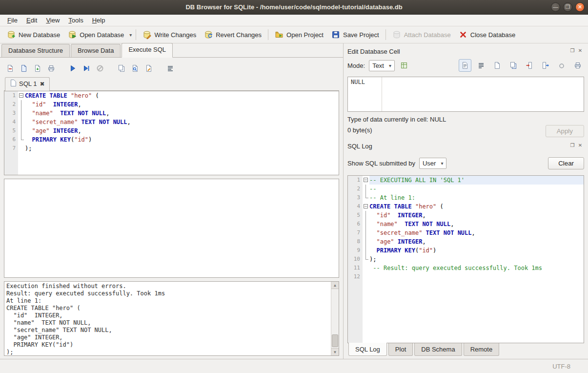 This screenshot has width=588, height=373. I want to click on menu-tools: Tools, so click(76, 21).